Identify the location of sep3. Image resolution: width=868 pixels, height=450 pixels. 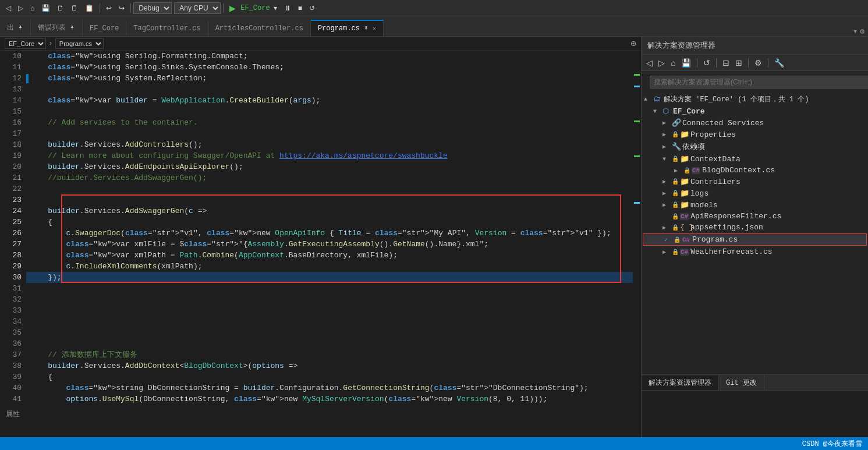
(224, 8).